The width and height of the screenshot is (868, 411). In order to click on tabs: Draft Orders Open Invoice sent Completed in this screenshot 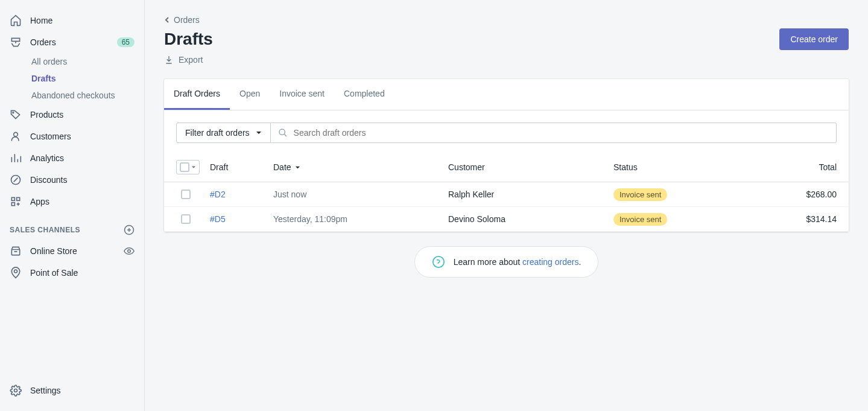, I will do `click(507, 95)`.